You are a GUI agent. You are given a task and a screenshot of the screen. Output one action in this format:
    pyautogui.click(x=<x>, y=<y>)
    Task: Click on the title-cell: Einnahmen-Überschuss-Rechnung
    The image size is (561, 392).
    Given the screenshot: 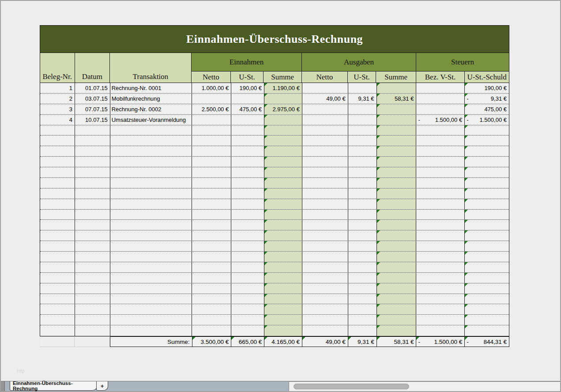 What is the action you would take?
    pyautogui.click(x=275, y=39)
    